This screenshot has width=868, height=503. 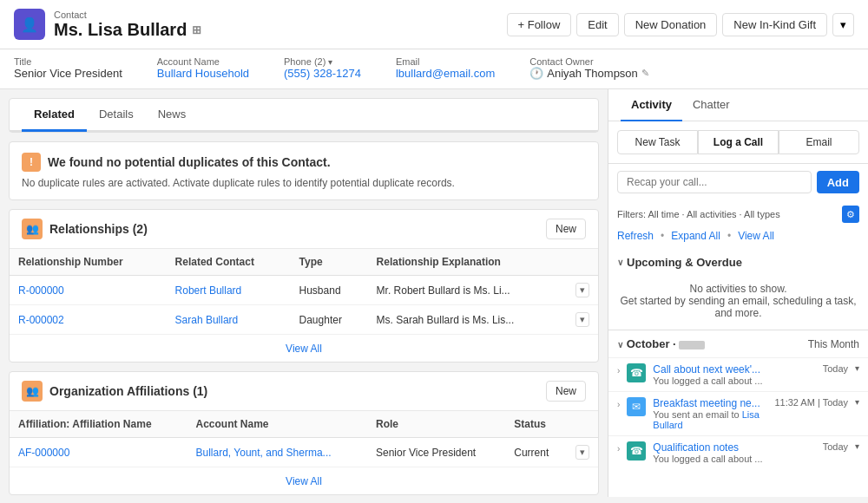 What do you see at coordinates (116, 115) in the screenshot?
I see `tab-details: Details` at bounding box center [116, 115].